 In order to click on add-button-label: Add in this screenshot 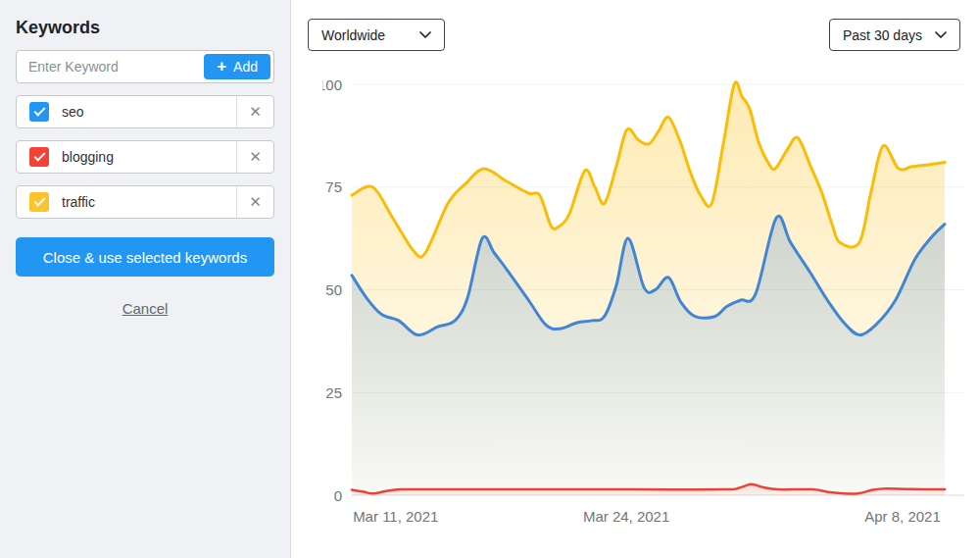, I will do `click(245, 67)`.